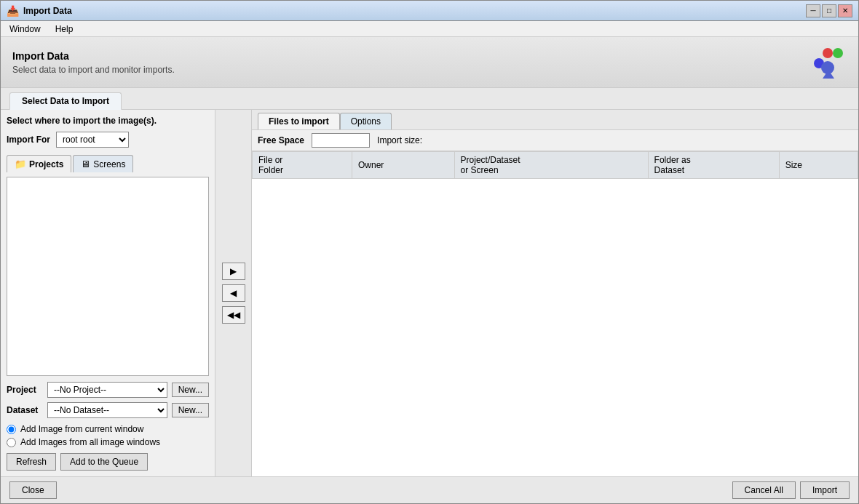 This screenshot has height=504, width=859. What do you see at coordinates (25, 29) in the screenshot?
I see `menu-window: Window` at bounding box center [25, 29].